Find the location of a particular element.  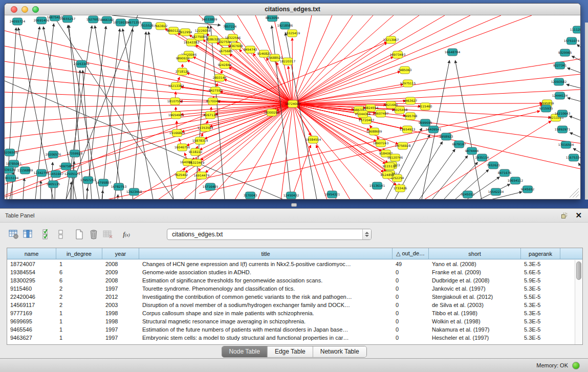

table-selector-value: citations_edges.txt is located at coordinates (265, 234).